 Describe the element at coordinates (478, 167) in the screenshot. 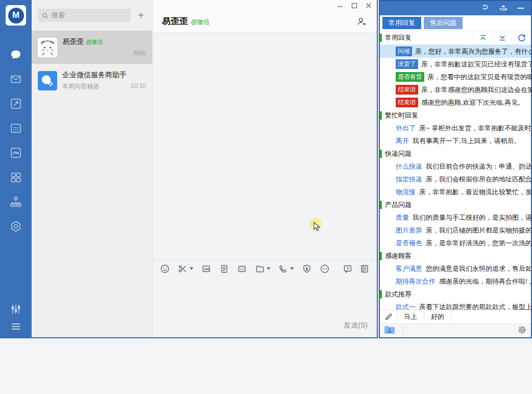

I see `reply-text: 我们目前合作的快递为：申通、韵达...` at that location.